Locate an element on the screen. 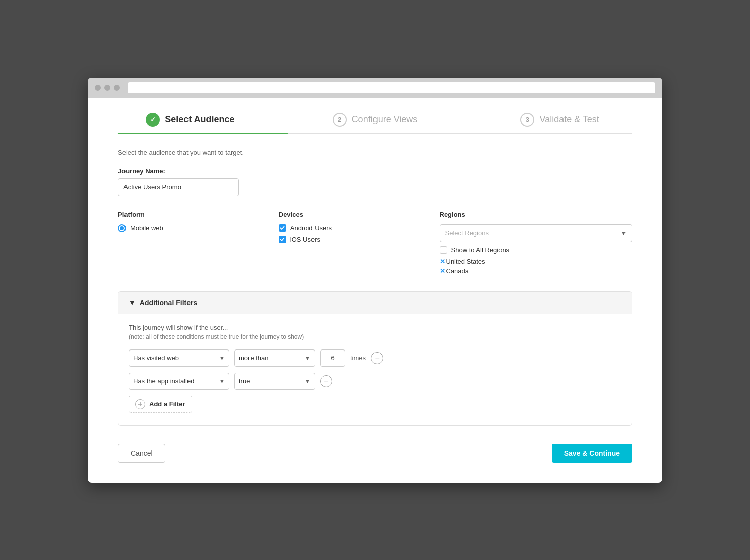 Image resolution: width=750 pixels, height=560 pixels. checkbox-ios is located at coordinates (282, 240).